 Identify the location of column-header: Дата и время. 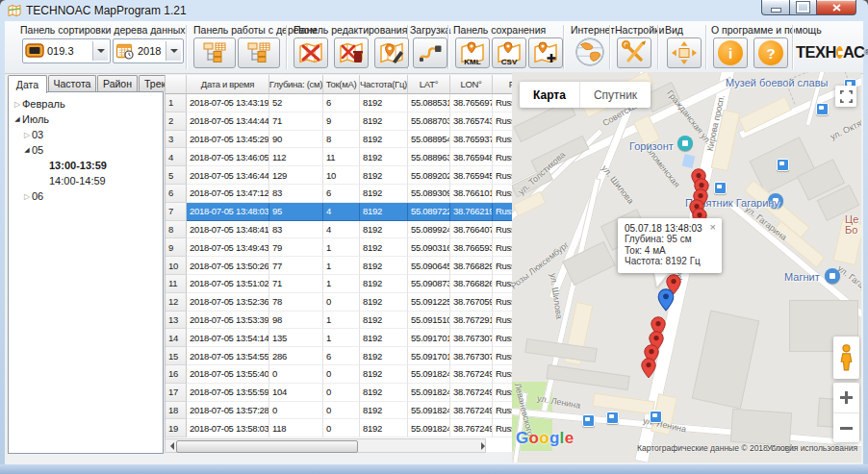
(228, 85).